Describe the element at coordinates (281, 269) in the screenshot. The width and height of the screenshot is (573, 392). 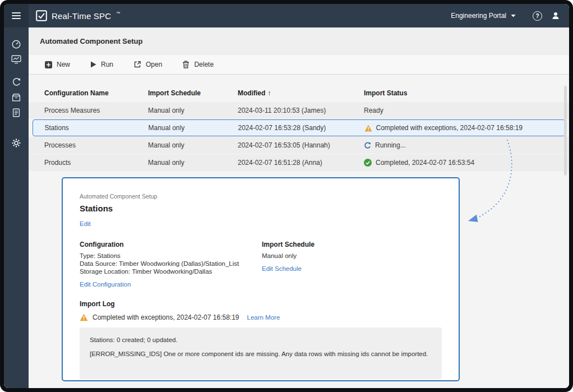
I see `edit-schedule-link: Edit Schedule` at that location.